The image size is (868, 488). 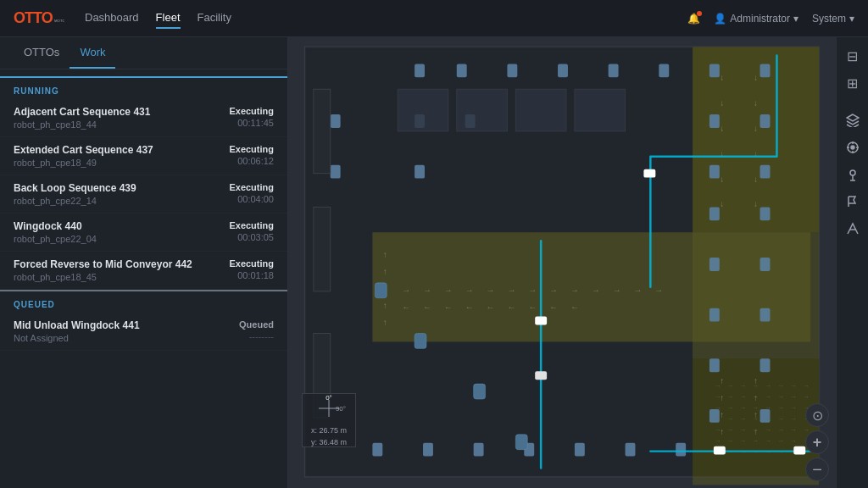 I want to click on flag-button, so click(x=853, y=202).